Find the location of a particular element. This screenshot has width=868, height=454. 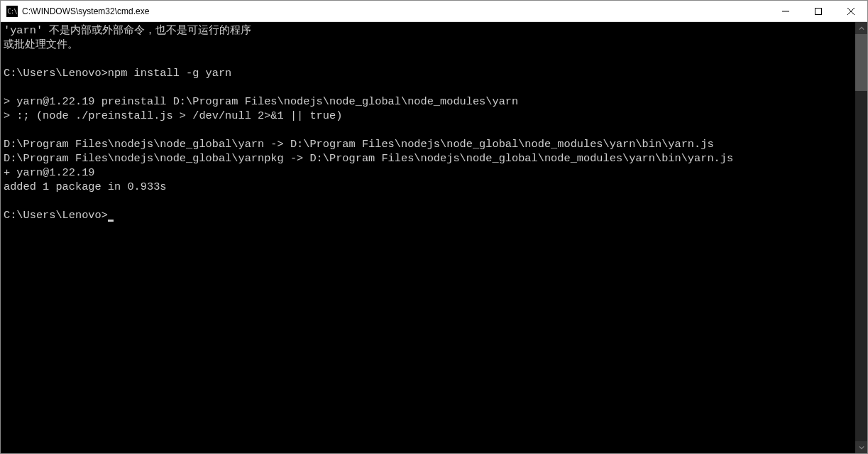

chevron-up-icon is located at coordinates (862, 28).